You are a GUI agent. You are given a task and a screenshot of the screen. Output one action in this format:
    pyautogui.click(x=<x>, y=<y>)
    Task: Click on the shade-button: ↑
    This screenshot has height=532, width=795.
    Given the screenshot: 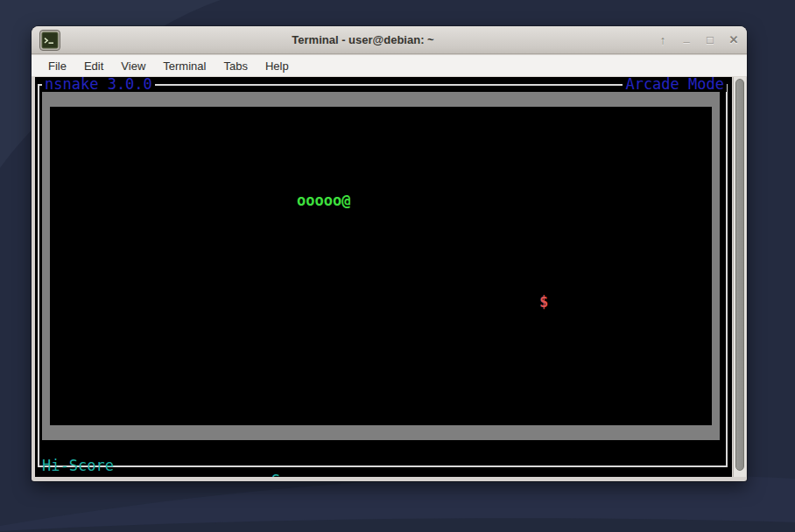 What is the action you would take?
    pyautogui.click(x=663, y=40)
    